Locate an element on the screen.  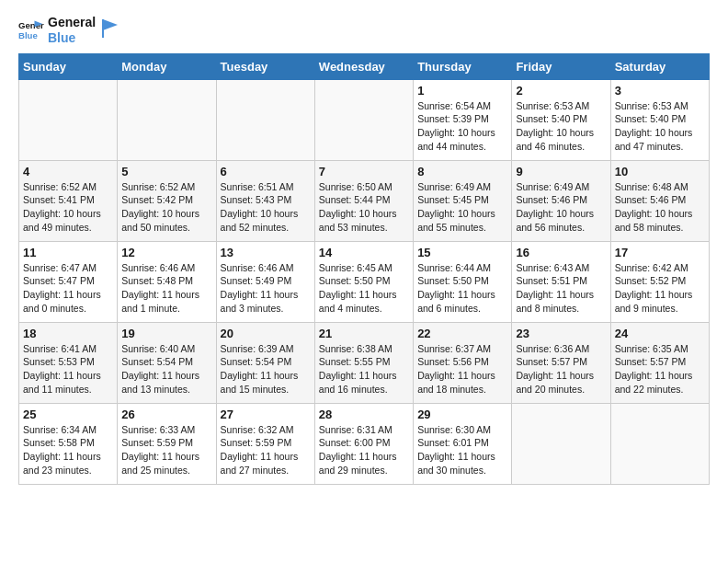
day-number: 17 is located at coordinates (660, 252).